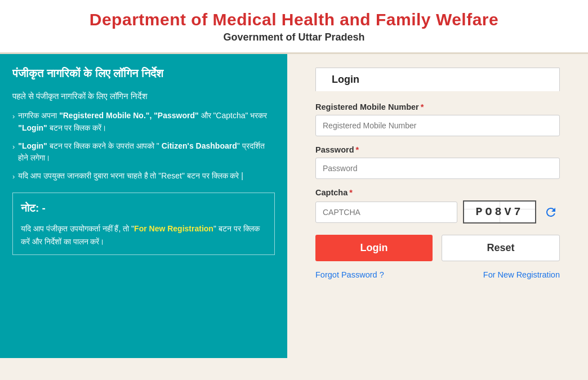 The width and height of the screenshot is (588, 380). I want to click on instruction-item-2: › "Login" बटन पर क्लिक करने के उपरांत आप…, so click(144, 152).